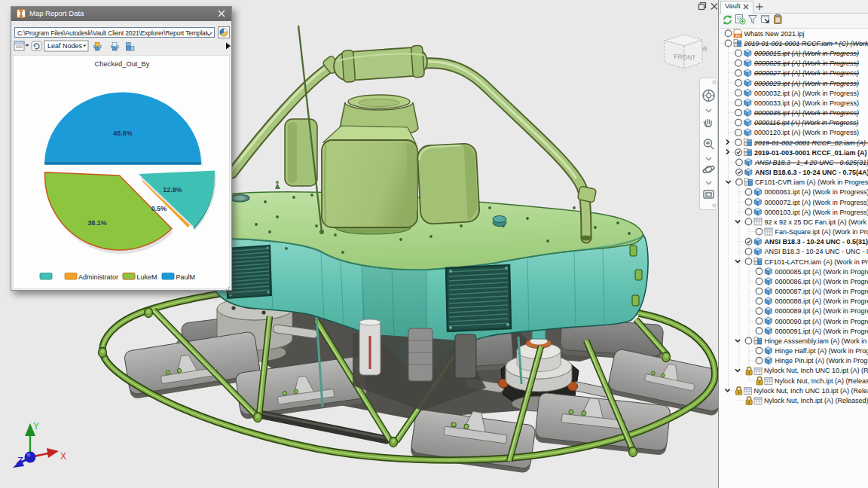 This screenshot has width=868, height=488. What do you see at coordinates (173, 190) in the screenshot?
I see `svg-text: 12.8%` at bounding box center [173, 190].